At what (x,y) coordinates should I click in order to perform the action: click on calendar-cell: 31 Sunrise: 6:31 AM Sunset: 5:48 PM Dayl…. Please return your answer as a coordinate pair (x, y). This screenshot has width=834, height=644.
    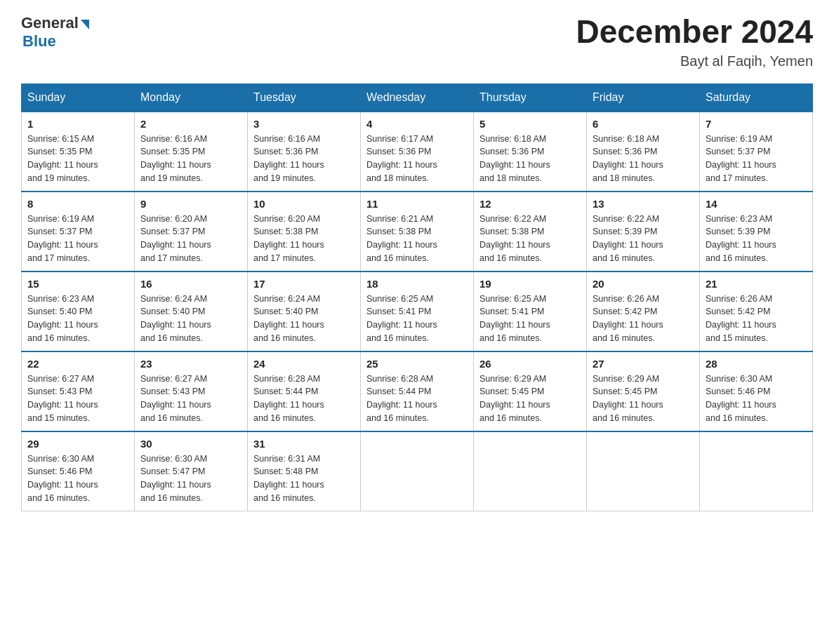
    Looking at the image, I should click on (305, 471).